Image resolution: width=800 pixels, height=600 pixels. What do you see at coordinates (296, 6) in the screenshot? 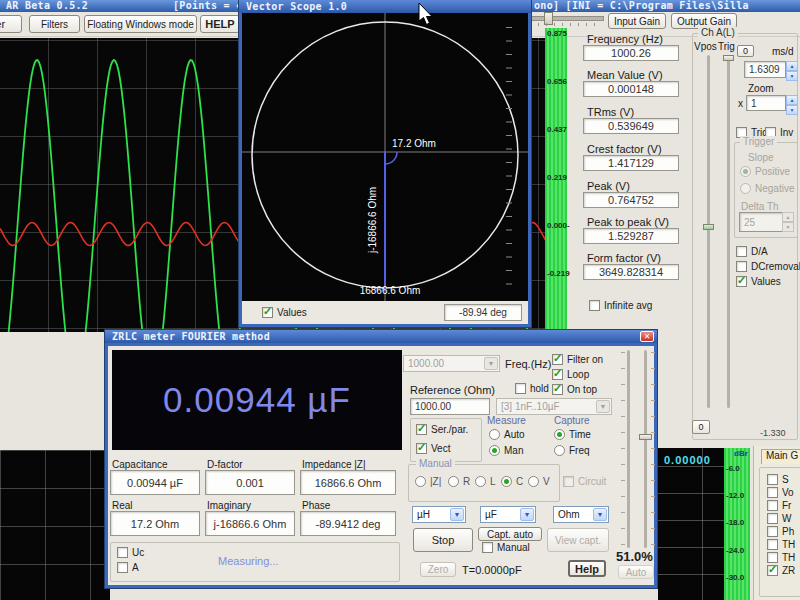
I see `vector-scope-title: Vector Scope 1.0` at bounding box center [296, 6].